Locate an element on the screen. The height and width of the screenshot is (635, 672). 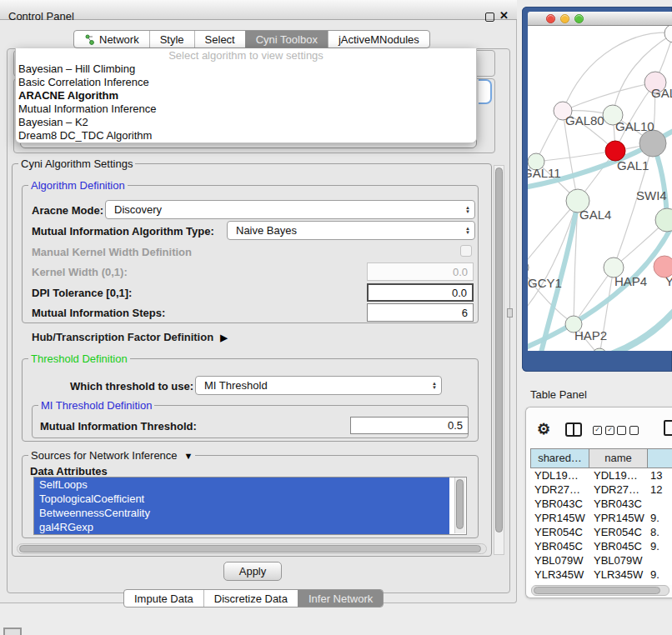
network-graph: GALGAL80GAL10GAL1GAL11GAL4SWI4GCY1HAP4YH… is located at coordinates (600, 188).